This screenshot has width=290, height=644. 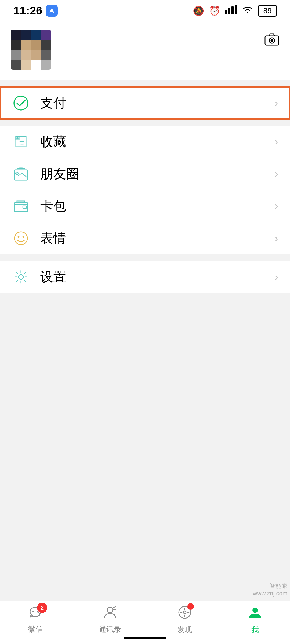 What do you see at coordinates (248, 11) in the screenshot?
I see `wifi-icon` at bounding box center [248, 11].